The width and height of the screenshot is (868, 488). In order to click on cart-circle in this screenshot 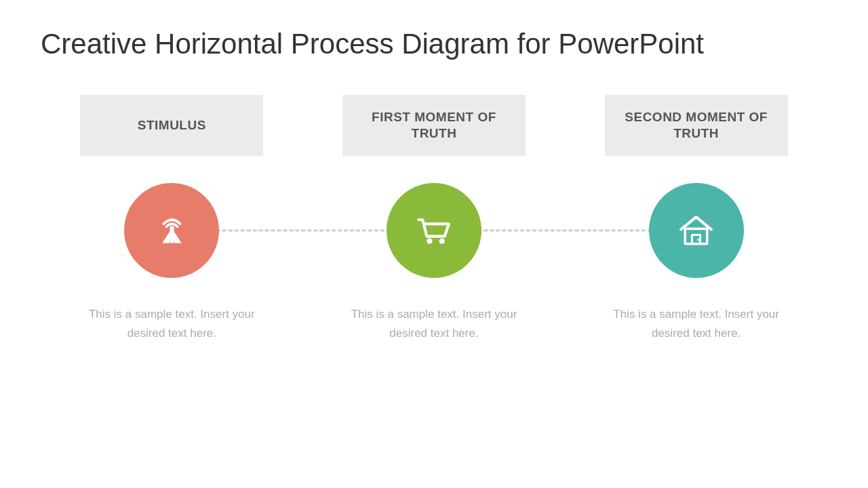, I will do `click(434, 230)`.